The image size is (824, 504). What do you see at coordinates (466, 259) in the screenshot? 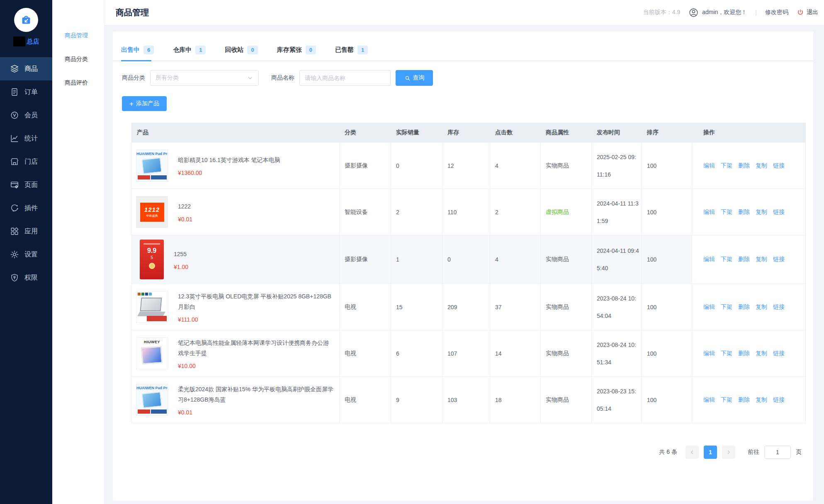
I see `stock-cell: 0` at bounding box center [466, 259].